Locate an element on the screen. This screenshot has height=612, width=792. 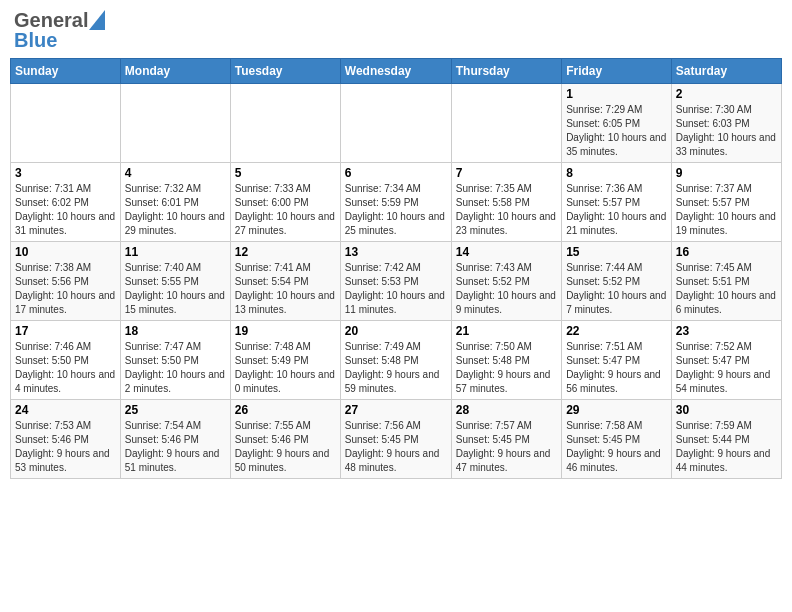
day-info: Sunrise: 7:46 AMSunset: 5:50 PMDaylight:… is located at coordinates (66, 368).